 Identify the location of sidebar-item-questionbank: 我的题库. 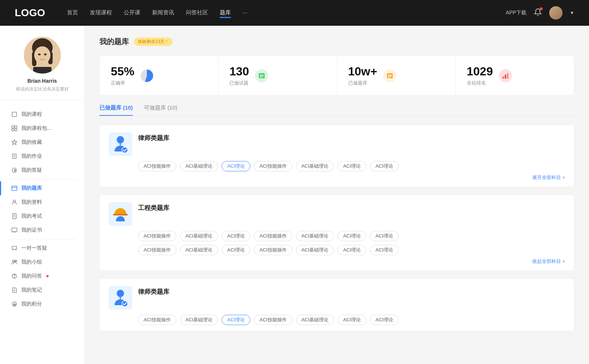
(42, 188).